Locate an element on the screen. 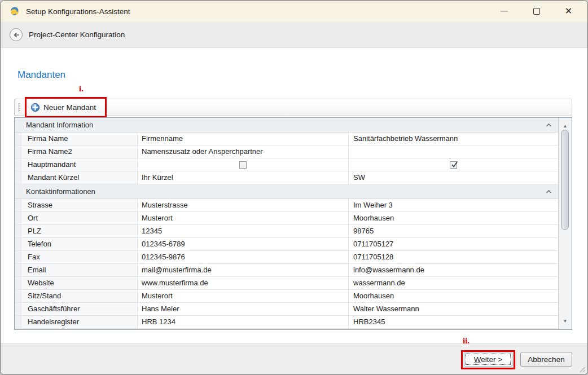  grid-row: Telefon012345-67890711705127 is located at coordinates (287, 245).